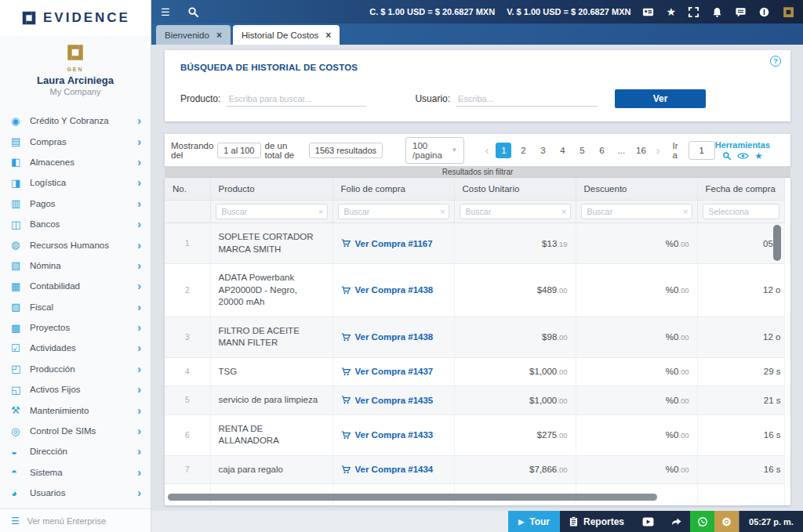 Image resolution: width=803 pixels, height=532 pixels. I want to click on sidebar-item: ▧ Nómina ›, so click(75, 266).